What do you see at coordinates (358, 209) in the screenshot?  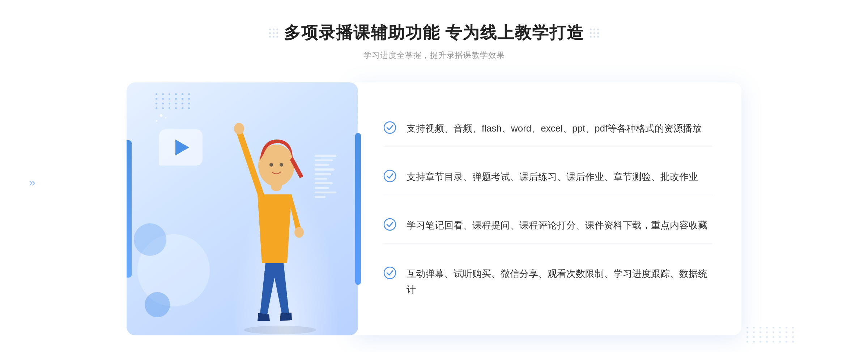 I see `blue-accent-bar` at bounding box center [358, 209].